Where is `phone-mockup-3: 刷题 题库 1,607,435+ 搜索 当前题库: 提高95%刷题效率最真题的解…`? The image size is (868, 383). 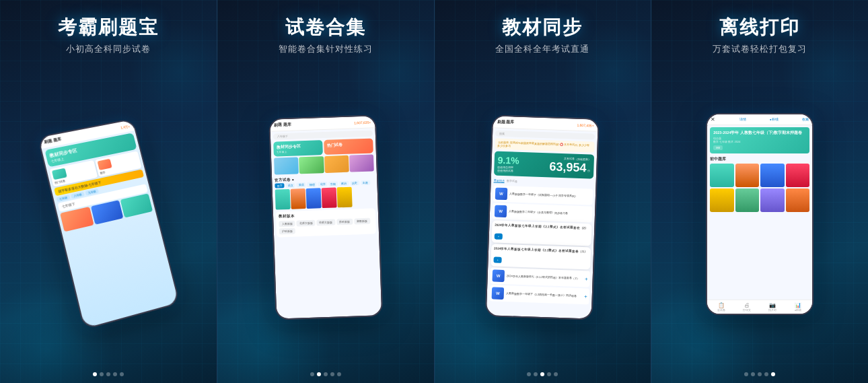
phone-mockup-3: 刷题 题库 1,607,435+ 搜索 当前题库: 提高95%刷题效率最真题的解… is located at coordinates (542, 217).